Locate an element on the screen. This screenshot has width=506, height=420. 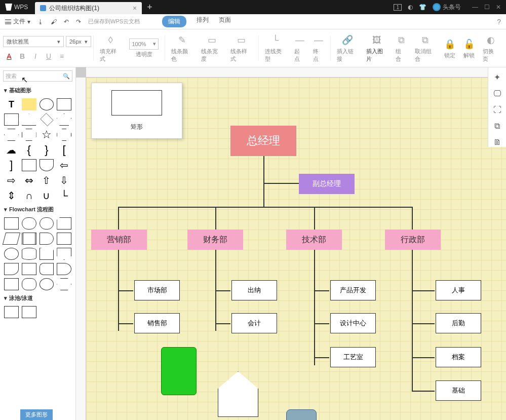
compass-icon: ✦ is located at coordinates (497, 77).